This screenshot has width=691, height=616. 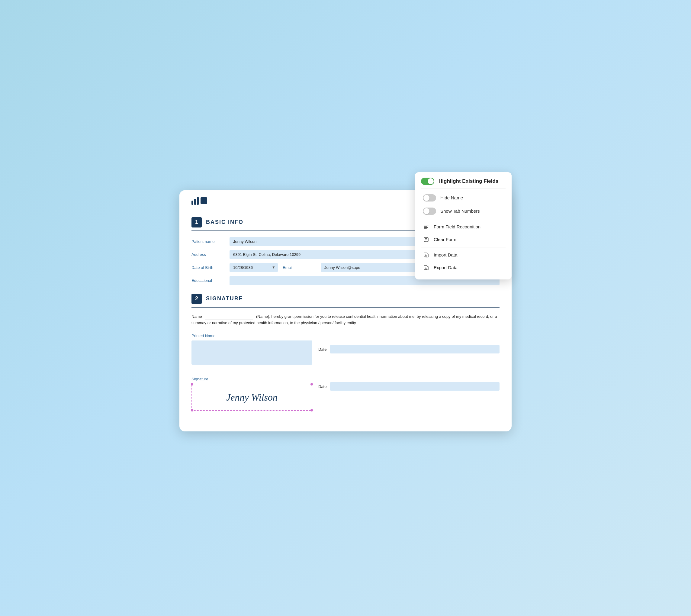 What do you see at coordinates (426, 255) in the screenshot?
I see `import-icon` at bounding box center [426, 255].